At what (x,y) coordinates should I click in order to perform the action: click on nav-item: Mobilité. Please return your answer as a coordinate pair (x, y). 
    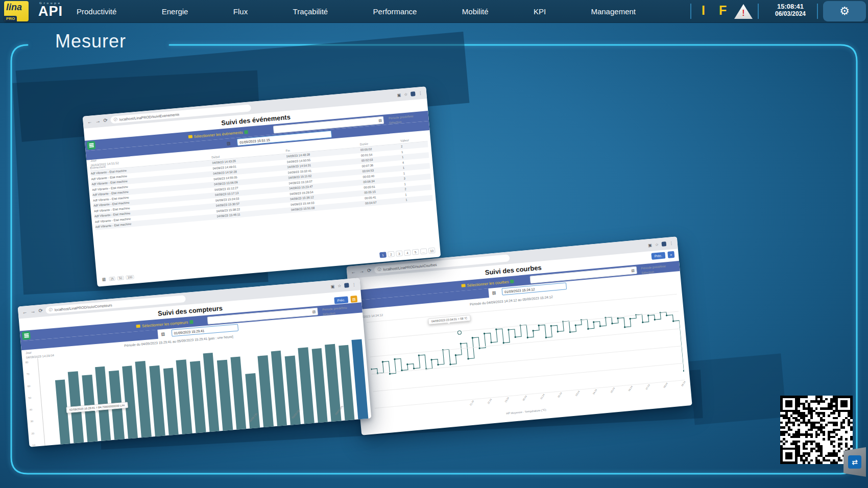
    Looking at the image, I should click on (475, 11).